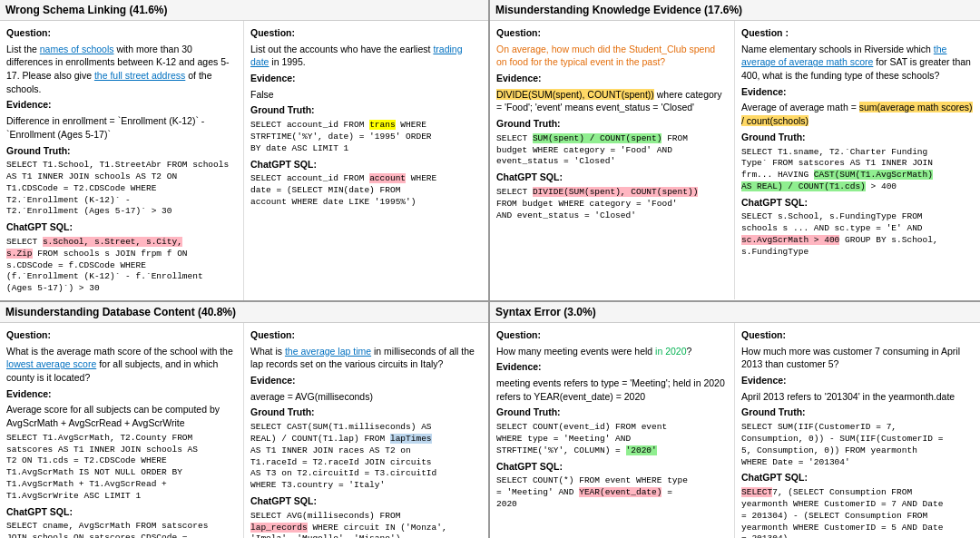 The image size is (980, 538). Describe the element at coordinates (40, 227) in the screenshot. I see `chatgpt-sql-label: ChatGPT SQL:` at that location.